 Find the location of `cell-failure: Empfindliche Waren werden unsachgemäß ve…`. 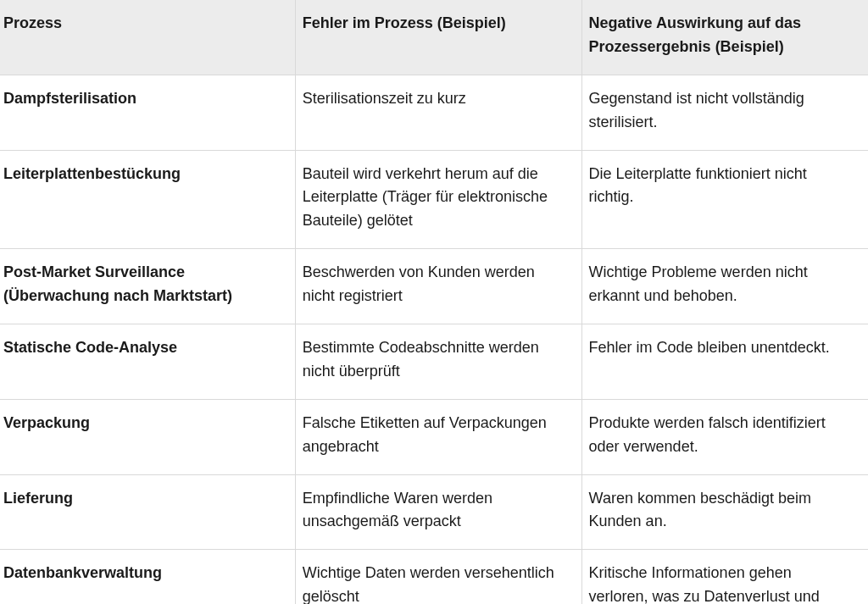

cell-failure: Empfindliche Waren werden unsachgemäß ve… is located at coordinates (438, 512).